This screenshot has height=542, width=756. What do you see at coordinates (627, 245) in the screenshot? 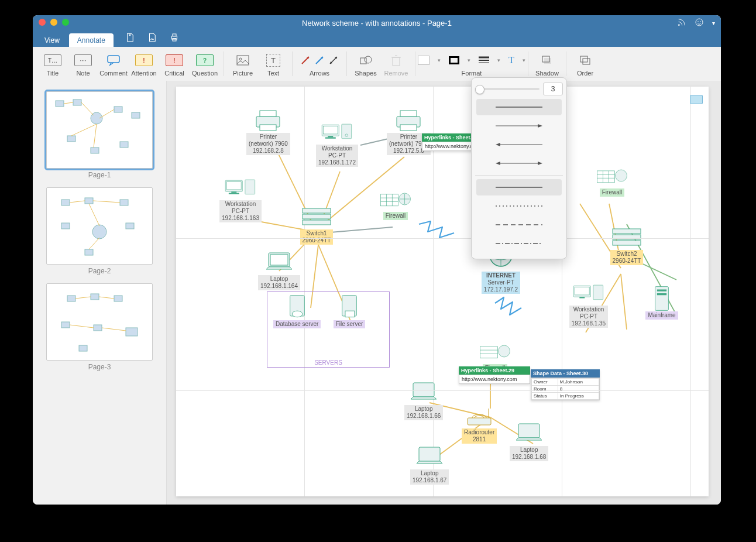
I see `node-switch2: Switch22960-24TT` at bounding box center [627, 245].